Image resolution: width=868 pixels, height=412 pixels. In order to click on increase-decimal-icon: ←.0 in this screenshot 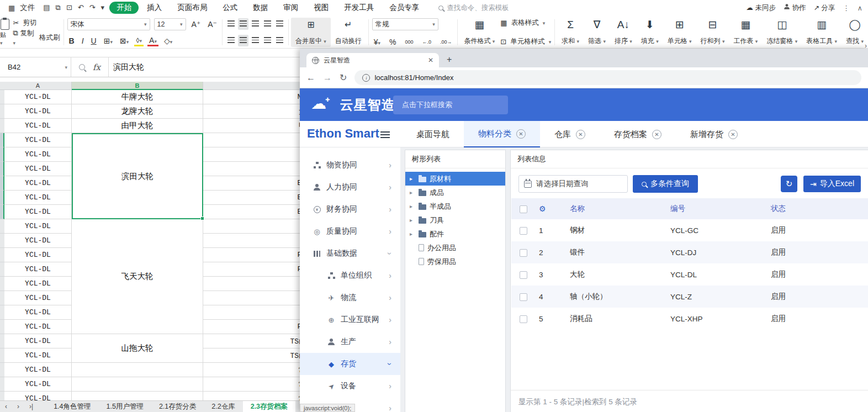, I will do `click(427, 42)`.